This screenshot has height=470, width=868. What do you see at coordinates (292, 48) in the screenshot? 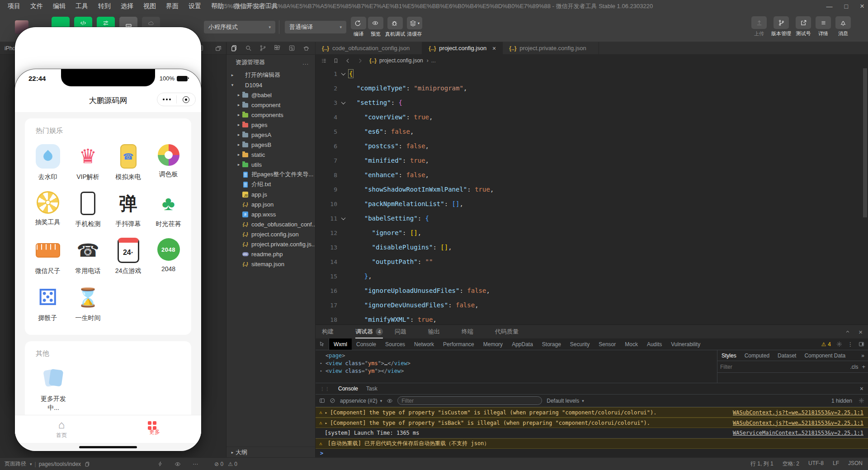
I see `sourcemap-icon` at bounding box center [292, 48].